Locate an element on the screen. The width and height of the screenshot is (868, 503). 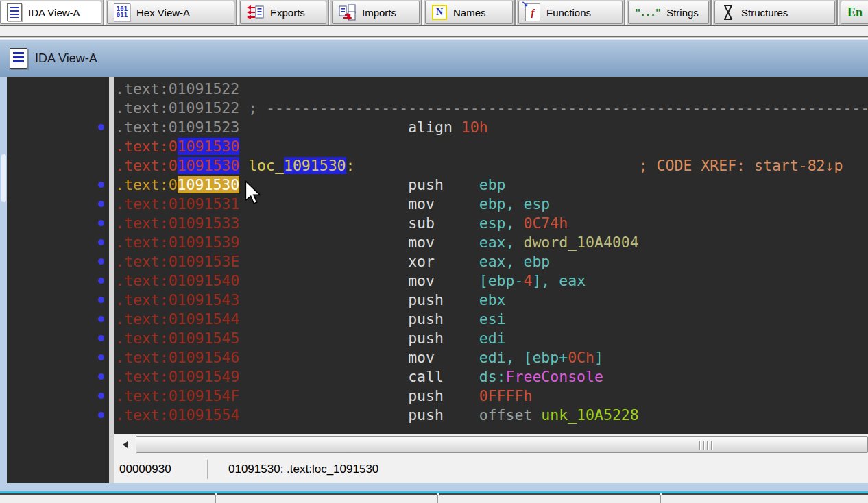
asm-line: .text:01091545 push edi is located at coordinates (492, 339).